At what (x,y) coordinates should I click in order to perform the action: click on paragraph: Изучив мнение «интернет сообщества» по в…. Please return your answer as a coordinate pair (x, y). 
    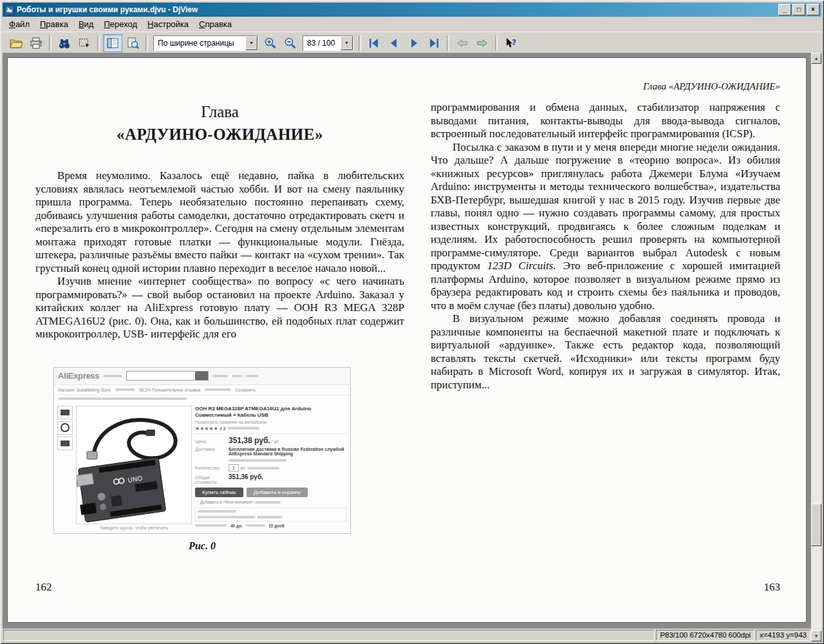
    Looking at the image, I should click on (220, 308).